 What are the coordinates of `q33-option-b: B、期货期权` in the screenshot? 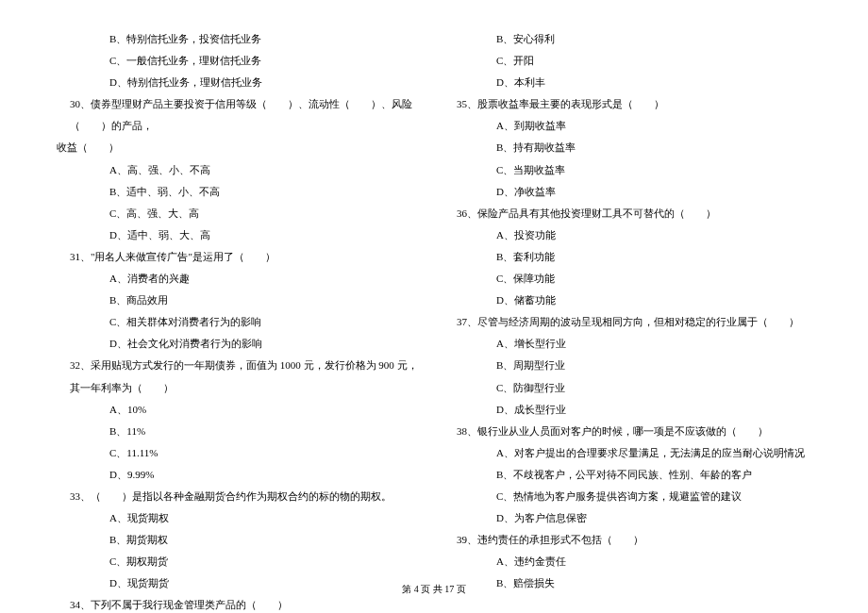 It's located at (241, 539).